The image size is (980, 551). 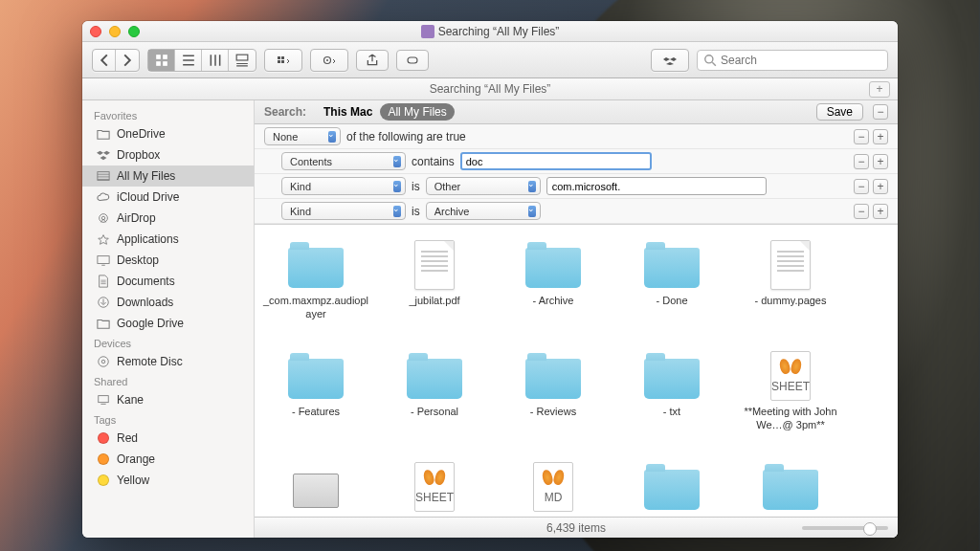 What do you see at coordinates (417, 112) in the screenshot?
I see `scope-all-my-files: All My Files` at bounding box center [417, 112].